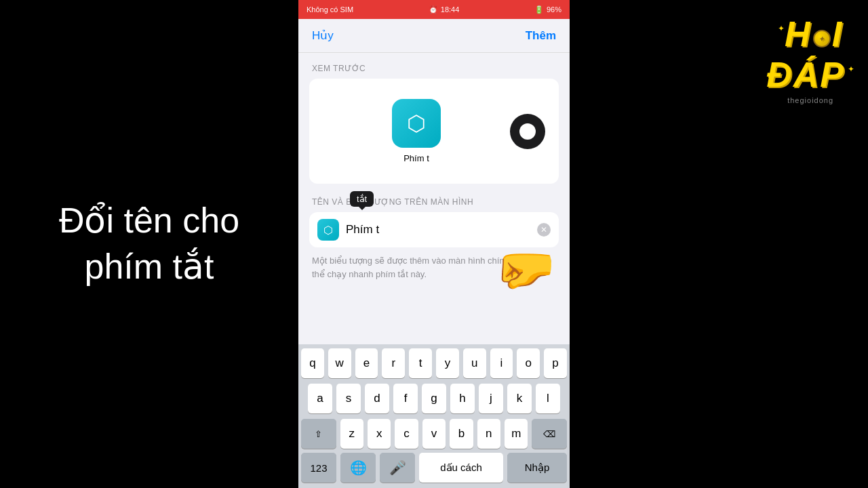 The height and width of the screenshot is (488, 868). What do you see at coordinates (461, 468) in the screenshot?
I see `key-space: dấu cách` at bounding box center [461, 468].